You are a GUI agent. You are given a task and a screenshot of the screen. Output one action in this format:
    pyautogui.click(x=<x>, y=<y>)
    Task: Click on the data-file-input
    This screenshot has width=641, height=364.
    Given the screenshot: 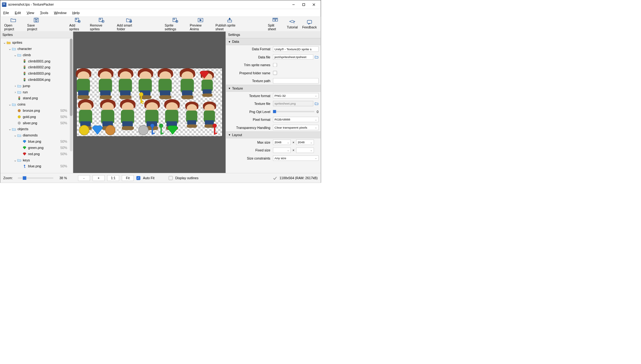 What is the action you would take?
    pyautogui.click(x=293, y=57)
    